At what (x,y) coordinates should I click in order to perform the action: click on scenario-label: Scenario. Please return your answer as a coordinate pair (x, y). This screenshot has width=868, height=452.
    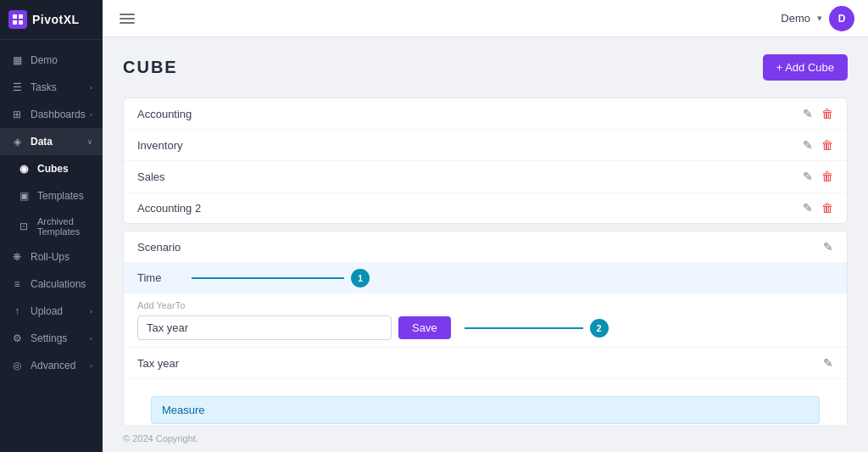
    Looking at the image, I should click on (159, 248).